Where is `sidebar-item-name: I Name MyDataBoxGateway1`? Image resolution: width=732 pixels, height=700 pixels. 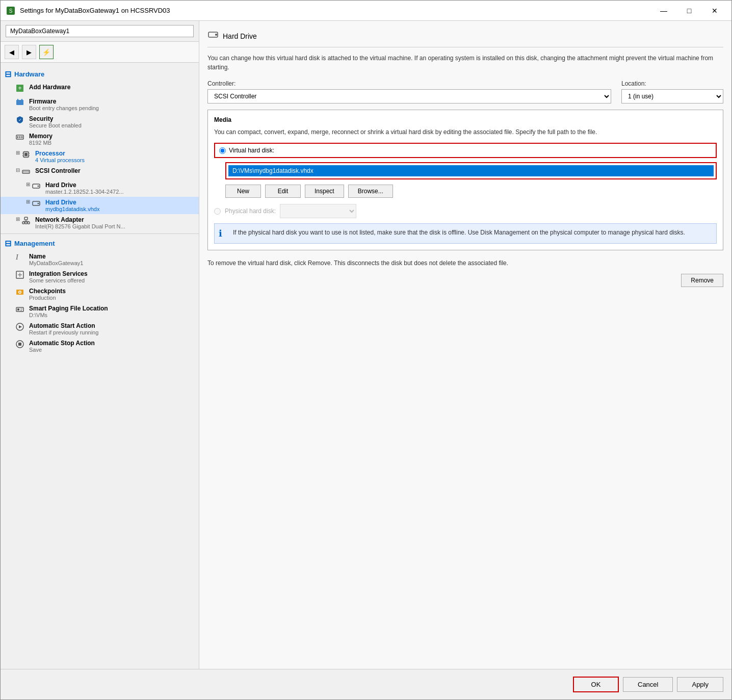
sidebar-item-name: I Name MyDataBoxGateway1 is located at coordinates (100, 260).